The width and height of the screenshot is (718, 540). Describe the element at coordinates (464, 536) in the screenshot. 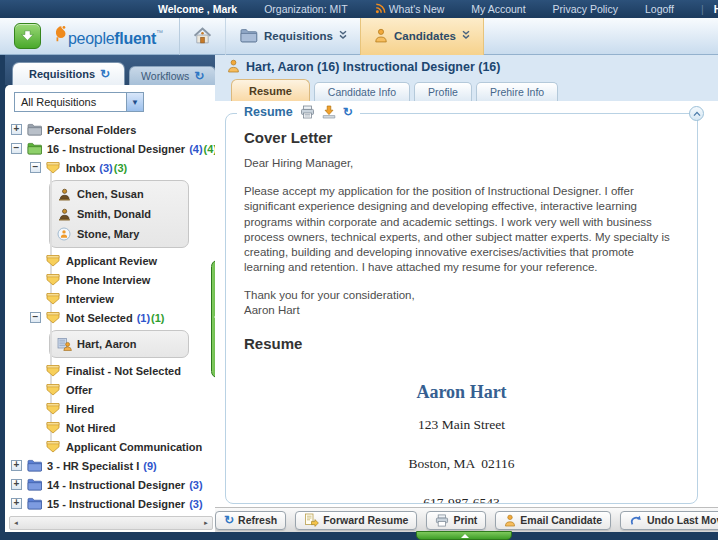

I see `bottom-collapse-handle` at that location.